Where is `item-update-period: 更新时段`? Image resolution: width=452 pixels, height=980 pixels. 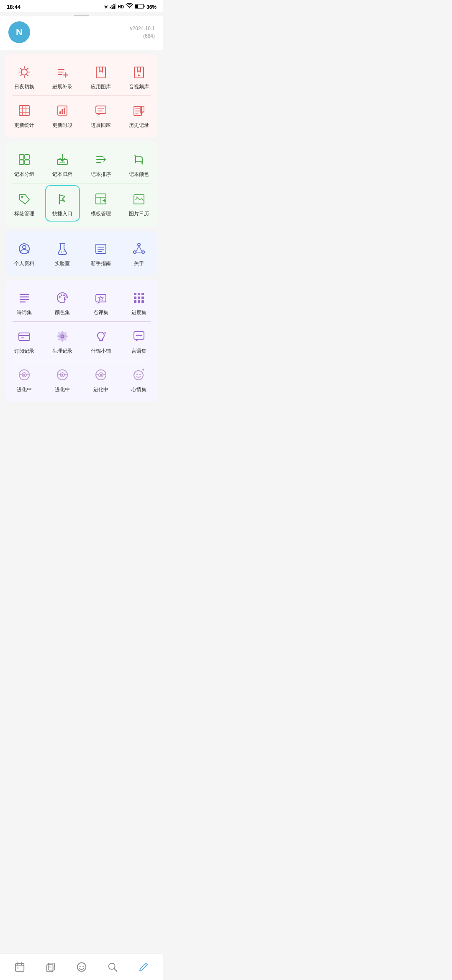 item-update-period: 更新时段 is located at coordinates (63, 115).